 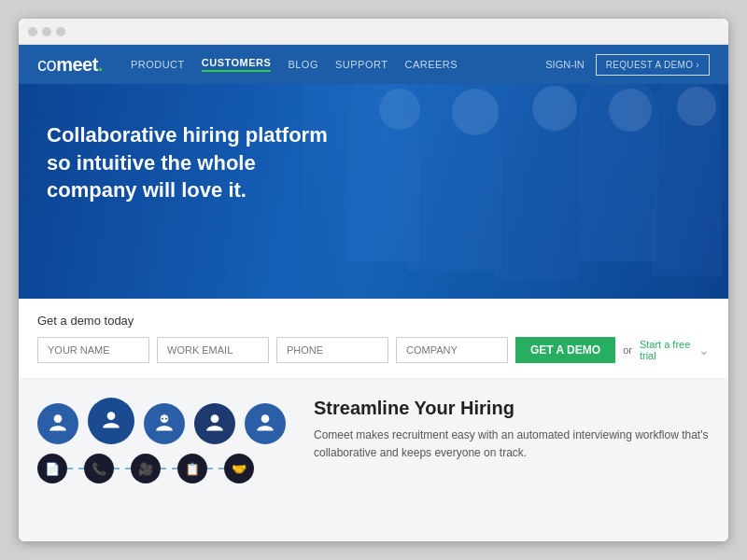 What do you see at coordinates (52, 469) in the screenshot?
I see `workflow-doc-icon: 📄` at bounding box center [52, 469].